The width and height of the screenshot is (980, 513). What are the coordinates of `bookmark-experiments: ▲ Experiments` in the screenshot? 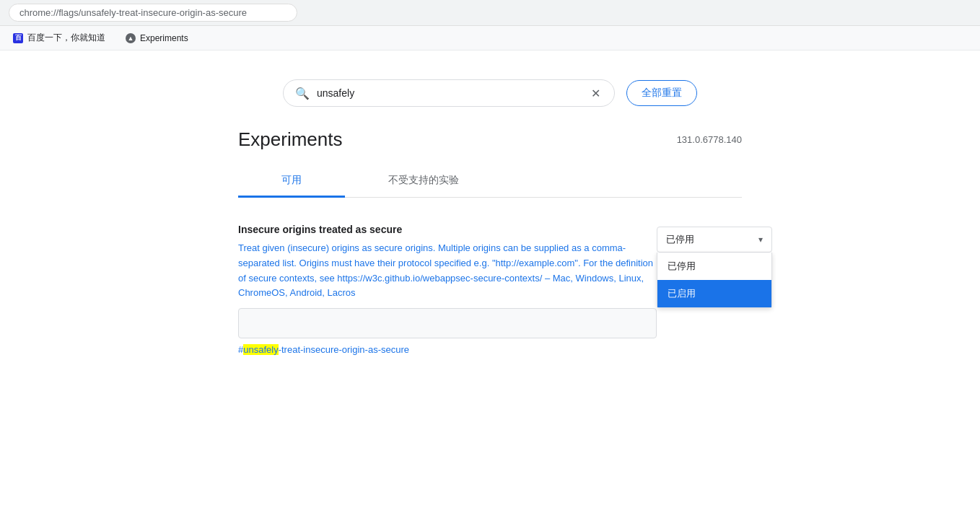 It's located at (157, 38).